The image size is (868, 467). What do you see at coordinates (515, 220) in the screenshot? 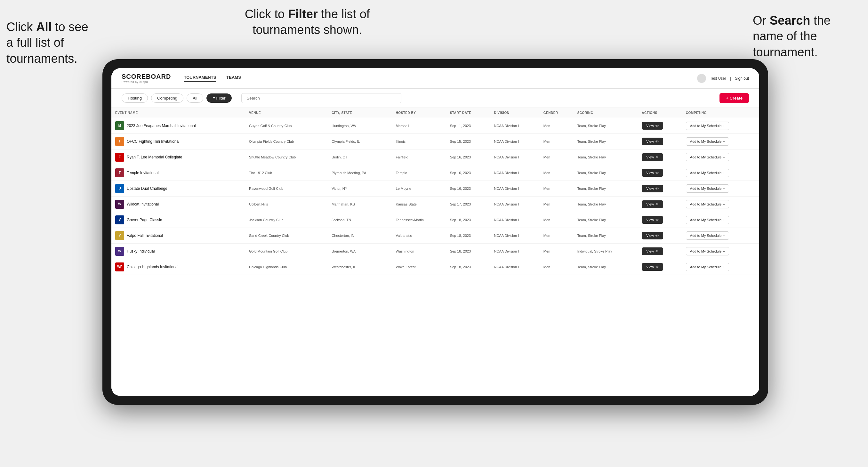
I see `division-cell-6: NCAA Division I` at bounding box center [515, 220].